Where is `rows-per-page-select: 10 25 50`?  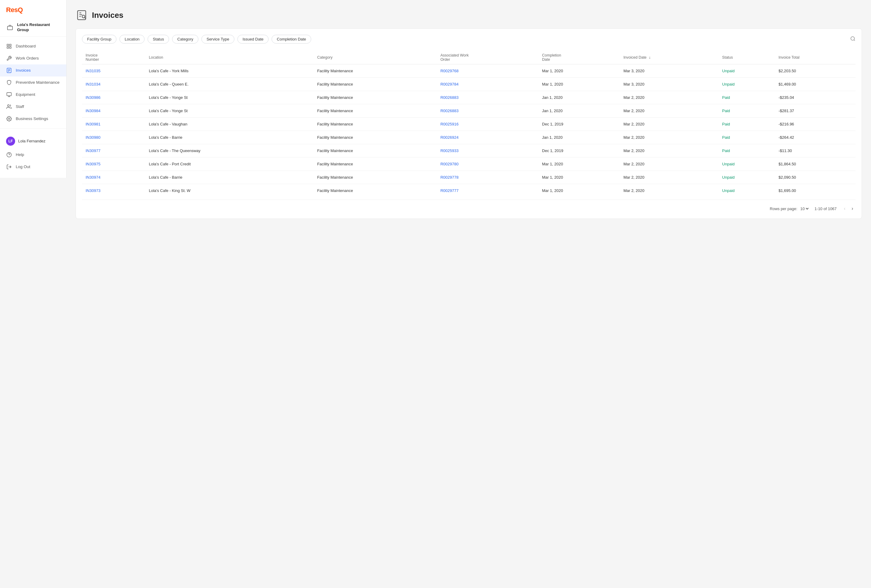
rows-per-page-select: 10 25 50 is located at coordinates (804, 209).